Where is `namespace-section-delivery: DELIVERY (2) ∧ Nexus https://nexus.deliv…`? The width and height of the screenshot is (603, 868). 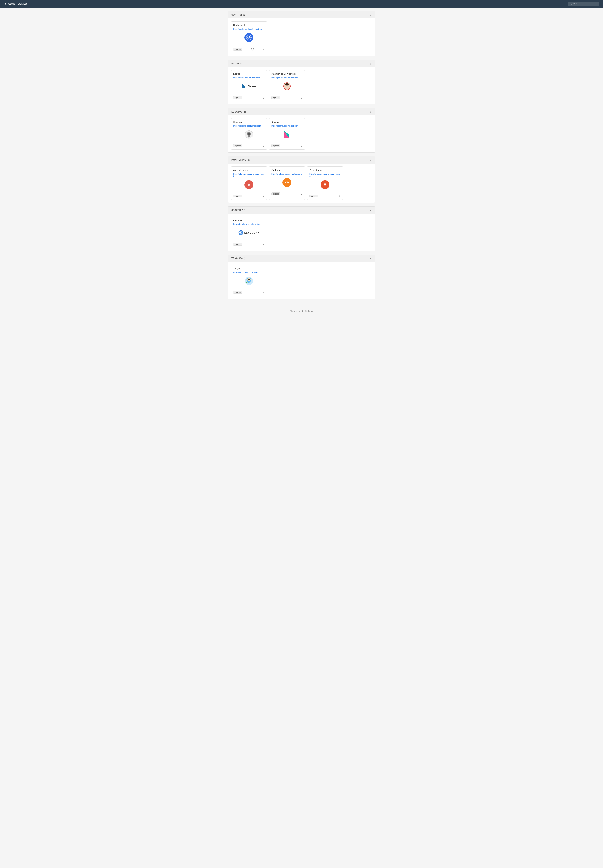 namespace-section-delivery: DELIVERY (2) ∧ Nexus https://nexus.deliv… is located at coordinates (302, 82).